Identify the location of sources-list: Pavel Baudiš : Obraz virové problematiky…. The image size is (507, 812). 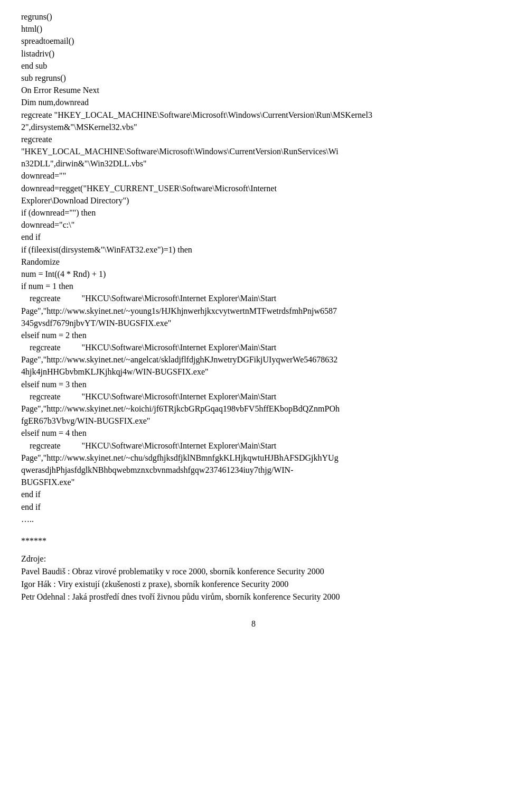
(253, 584).